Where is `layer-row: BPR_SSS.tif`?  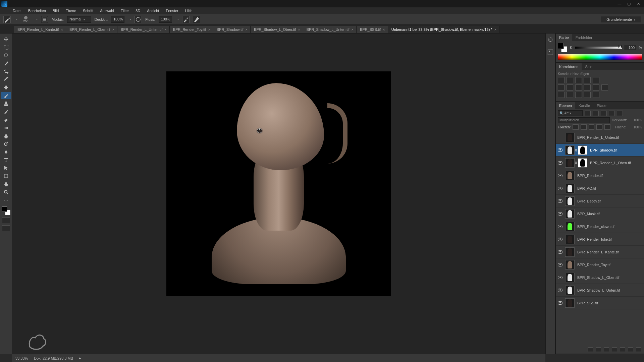
layer-row: BPR_SSS.tif is located at coordinates (600, 303).